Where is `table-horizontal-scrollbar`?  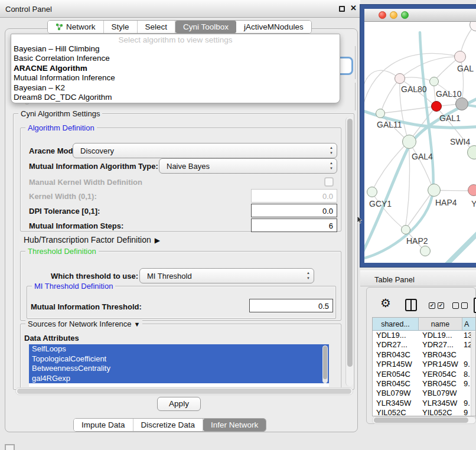 table-horizontal-scrollbar is located at coordinates (424, 420).